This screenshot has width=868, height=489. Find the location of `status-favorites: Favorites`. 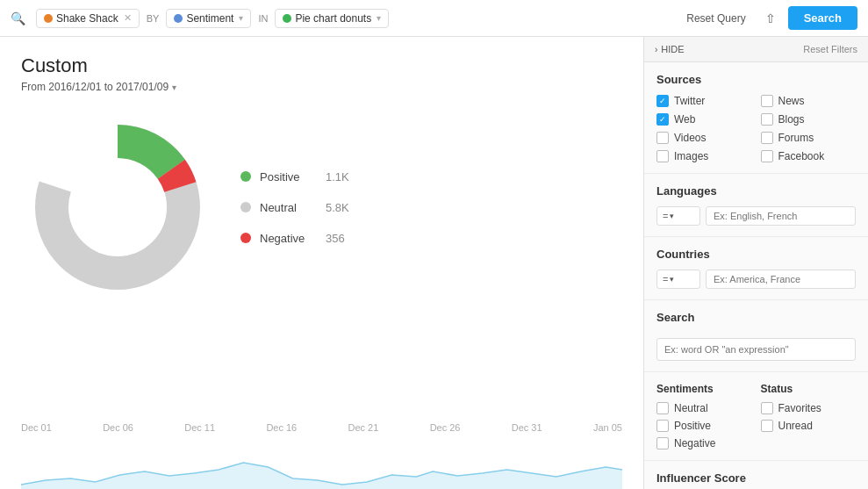

status-favorites: Favorites is located at coordinates (809, 408).